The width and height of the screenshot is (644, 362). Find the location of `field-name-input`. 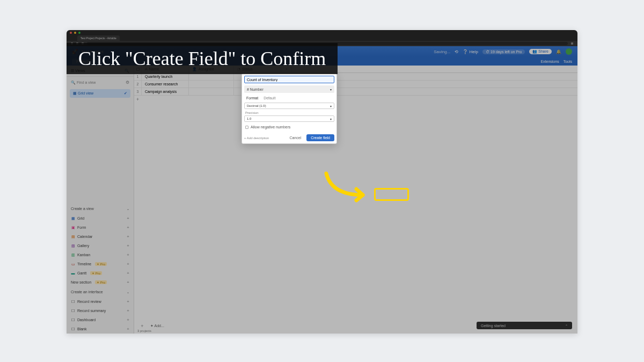

field-name-input is located at coordinates (289, 79).